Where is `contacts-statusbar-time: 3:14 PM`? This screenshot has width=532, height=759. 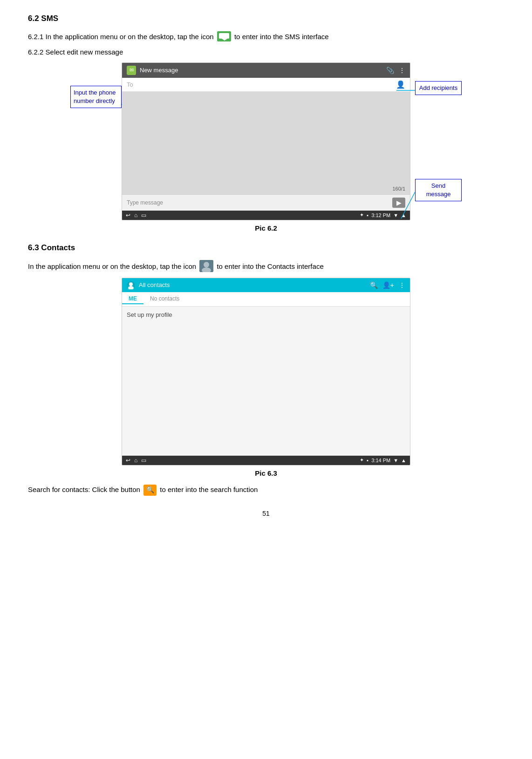 contacts-statusbar-time: 3:14 PM is located at coordinates (381, 460).